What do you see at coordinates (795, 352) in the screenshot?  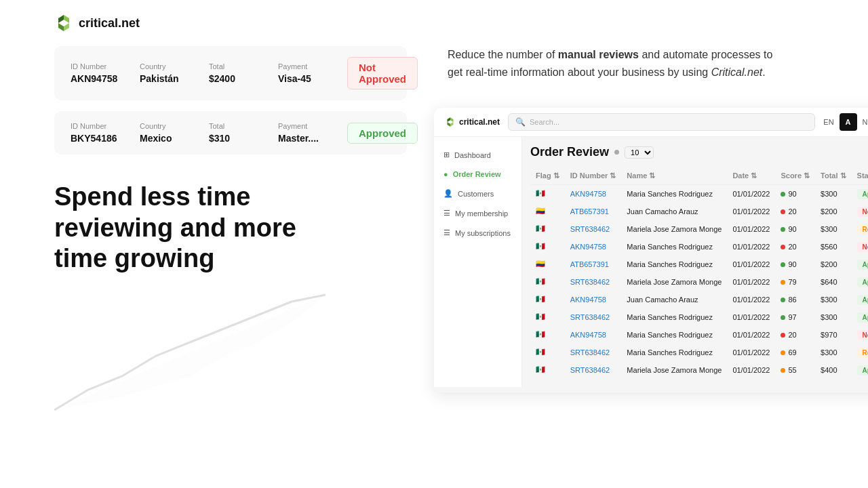 I see `cell-score: 69` at bounding box center [795, 352].